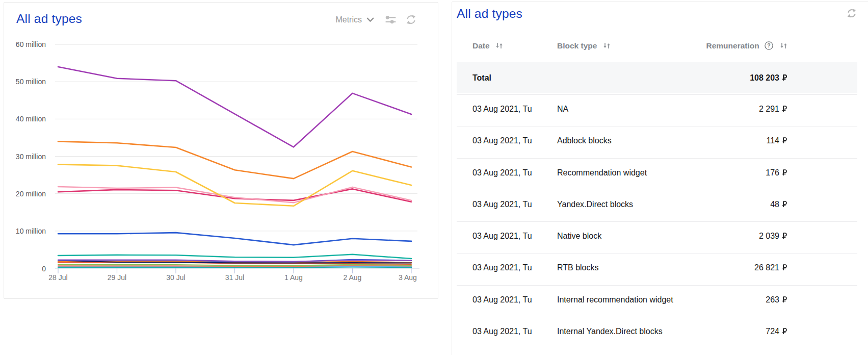 The width and height of the screenshot is (868, 355). I want to click on svg-text: 20 million, so click(31, 194).